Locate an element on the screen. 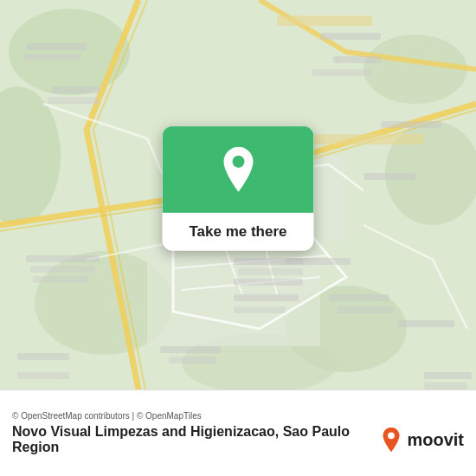 This screenshot has width=476, height=476. location-pin-icon is located at coordinates (238, 170).